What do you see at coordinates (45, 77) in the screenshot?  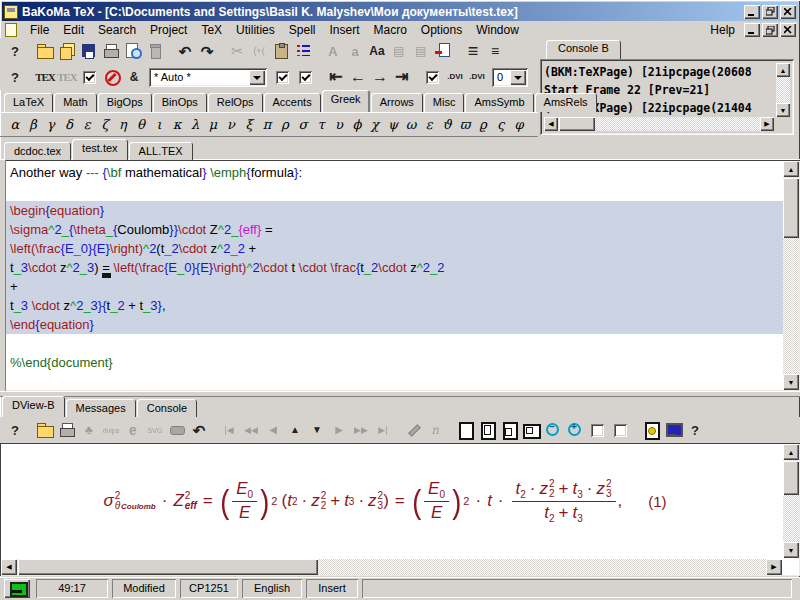 I see `run-tex-button: TEX` at bounding box center [45, 77].